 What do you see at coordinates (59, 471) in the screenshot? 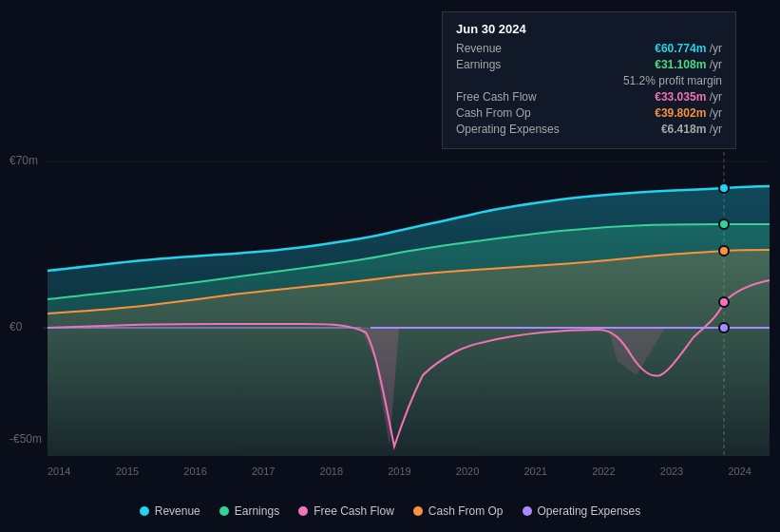
I see `x-label-2014: 2014` at bounding box center [59, 471].